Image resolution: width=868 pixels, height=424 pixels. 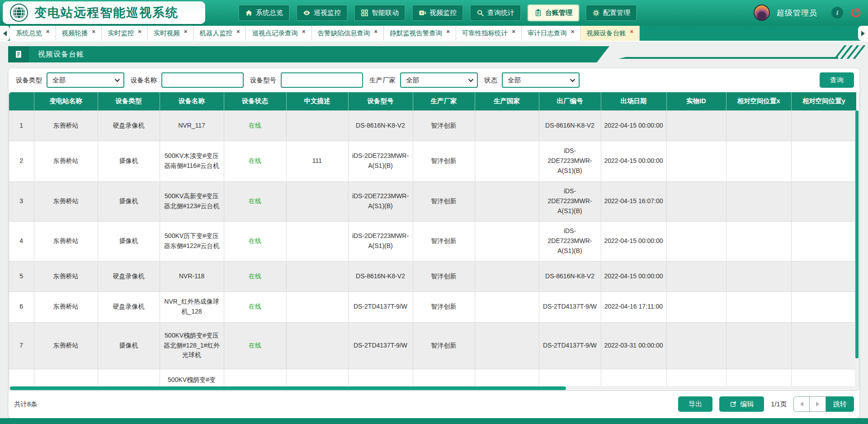 What do you see at coordinates (433, 276) in the screenshot?
I see `table-row: 5东善桥站硬盘录像机NVR-118在线DS-8616N-K8-V2智洋创新DS-…` at bounding box center [433, 276].